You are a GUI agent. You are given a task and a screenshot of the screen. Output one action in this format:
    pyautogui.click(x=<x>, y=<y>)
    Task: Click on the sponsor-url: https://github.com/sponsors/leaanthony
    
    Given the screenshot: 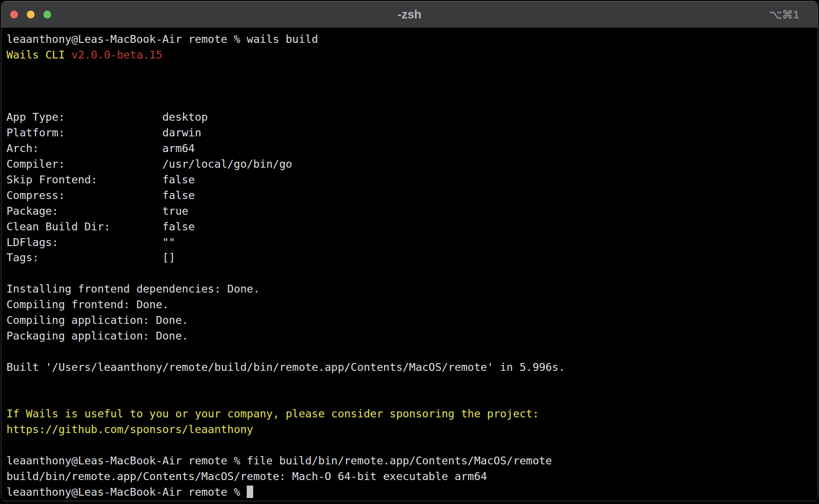 What is the action you would take?
    pyautogui.click(x=130, y=429)
    